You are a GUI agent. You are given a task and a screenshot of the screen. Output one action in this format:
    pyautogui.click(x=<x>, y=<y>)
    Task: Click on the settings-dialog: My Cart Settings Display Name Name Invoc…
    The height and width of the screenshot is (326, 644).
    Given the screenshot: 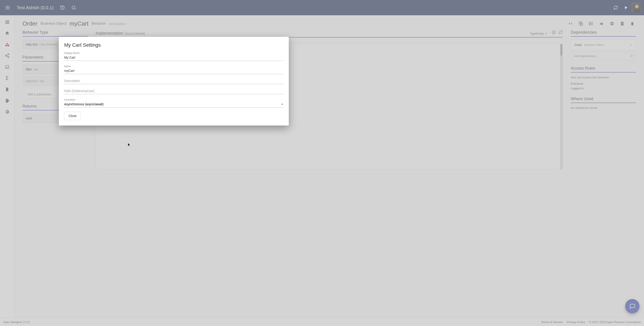 What is the action you would take?
    pyautogui.click(x=174, y=81)
    